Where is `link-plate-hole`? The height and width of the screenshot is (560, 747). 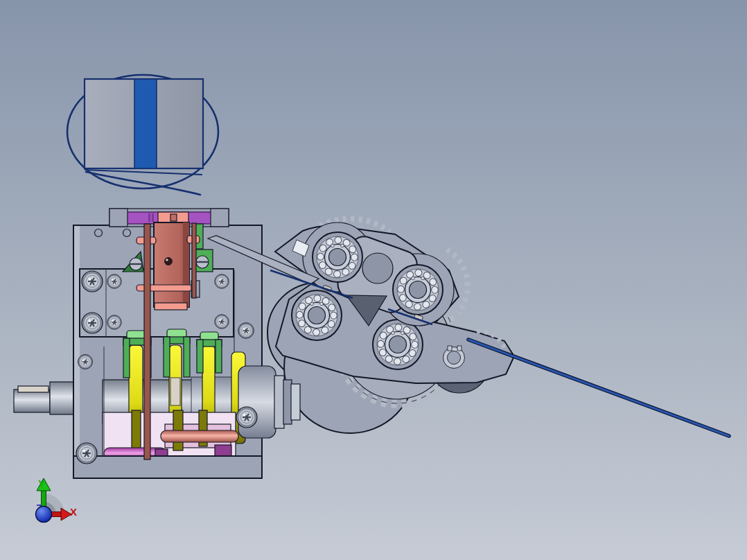
link-plate-hole is located at coordinates (378, 268).